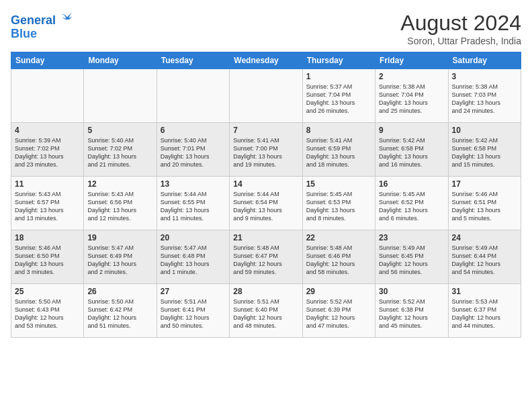 The image size is (532, 411). What do you see at coordinates (266, 261) in the screenshot?
I see `day-info: Sunrise: 5:48 AM Sunset: 6:47 PM Dayligh…` at bounding box center [266, 261].